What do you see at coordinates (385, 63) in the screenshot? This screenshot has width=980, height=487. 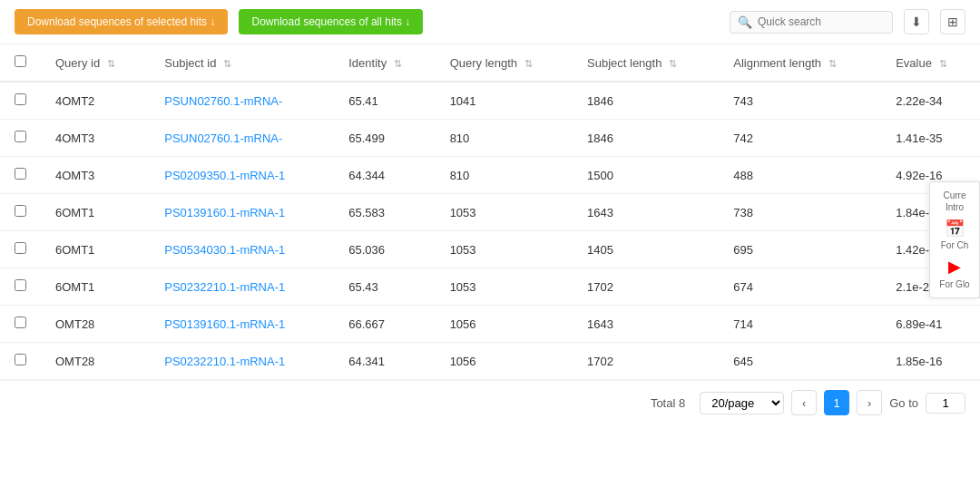 I see `col-identity: Identity ⇅` at bounding box center [385, 63].